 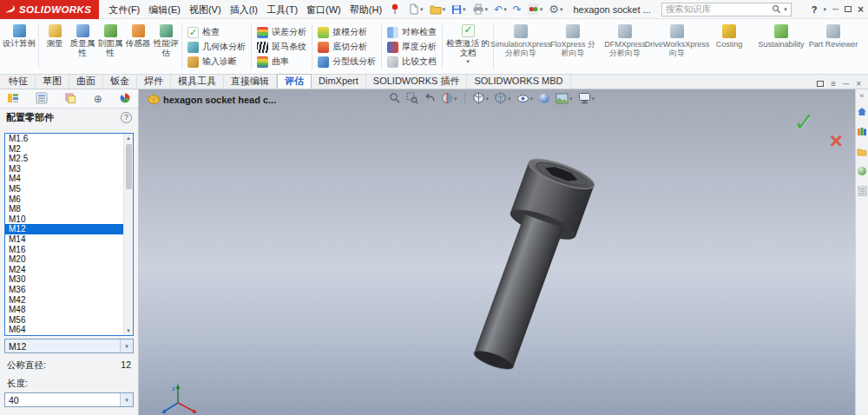 I want to click on ribbon-button: Part Reviewer, so click(x=833, y=47).